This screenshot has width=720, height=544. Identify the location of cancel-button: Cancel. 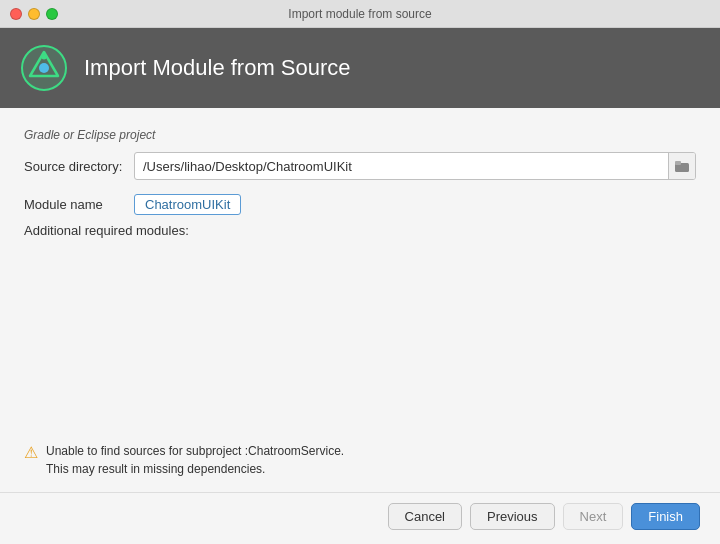
(425, 516).